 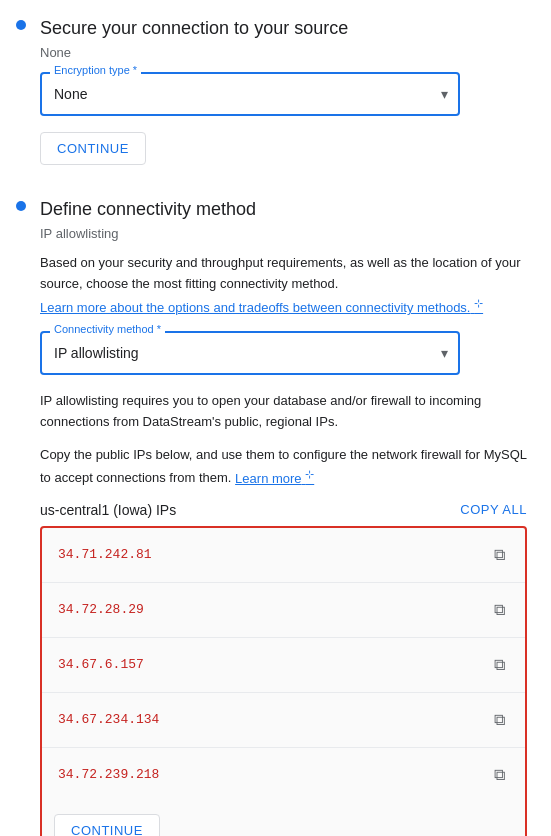 I want to click on copy-ip-3-button: ⧉, so click(x=500, y=665).